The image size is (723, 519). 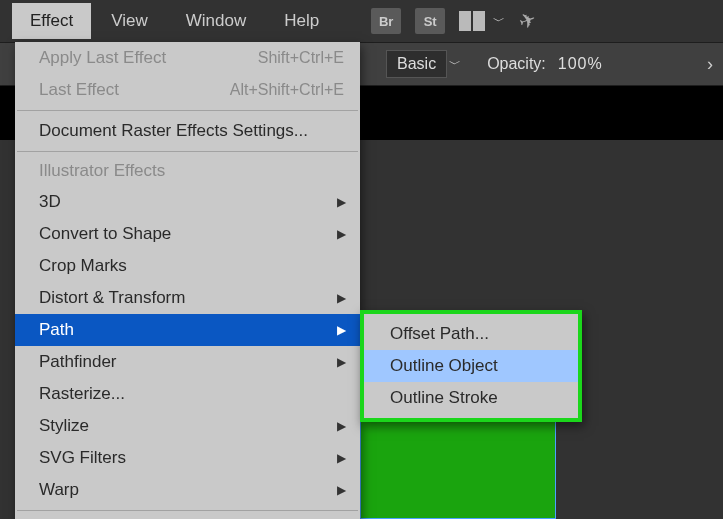 I want to click on menuitem-warp: Warp▶, so click(x=188, y=490).